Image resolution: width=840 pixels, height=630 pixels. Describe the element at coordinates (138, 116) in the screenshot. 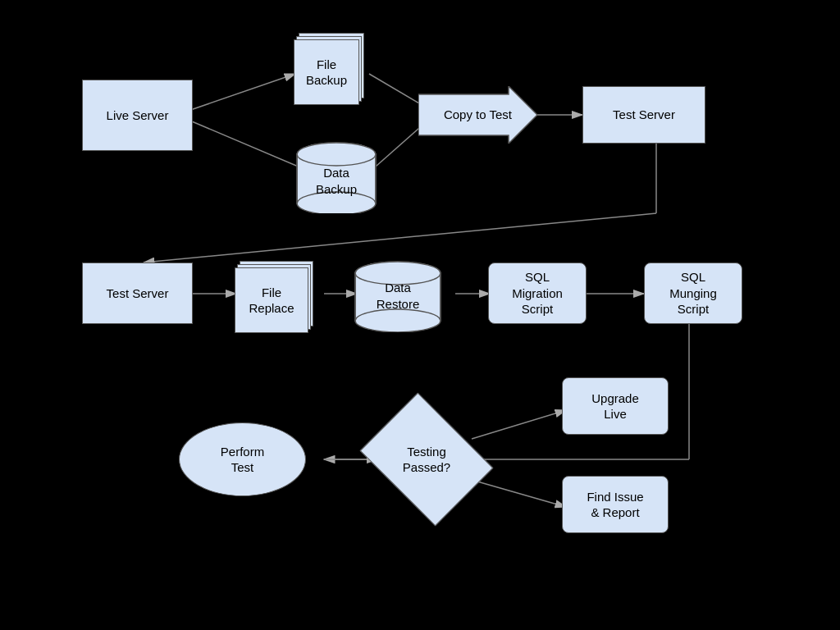

I see `live-server-label: Live Server` at that location.